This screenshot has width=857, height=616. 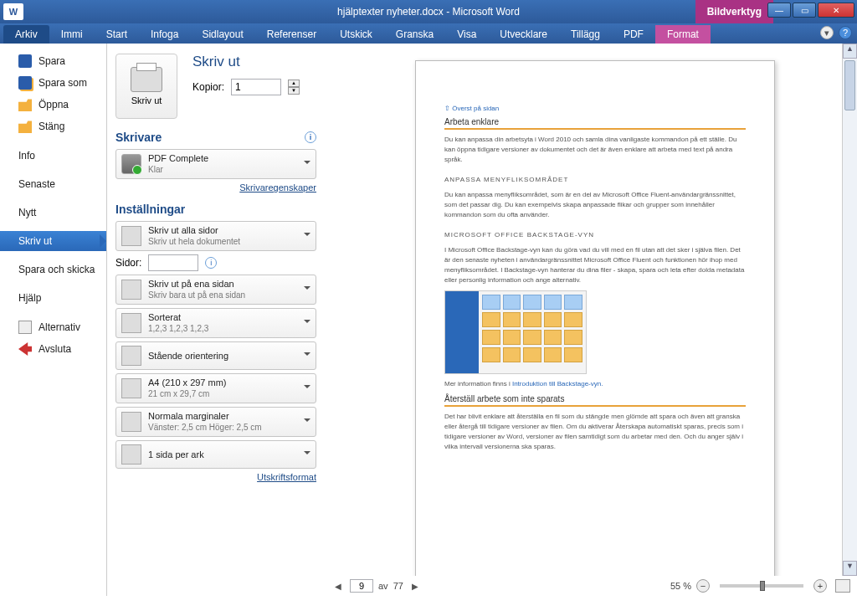 What do you see at coordinates (845, 33) in the screenshot?
I see `help-icon: ?` at bounding box center [845, 33].